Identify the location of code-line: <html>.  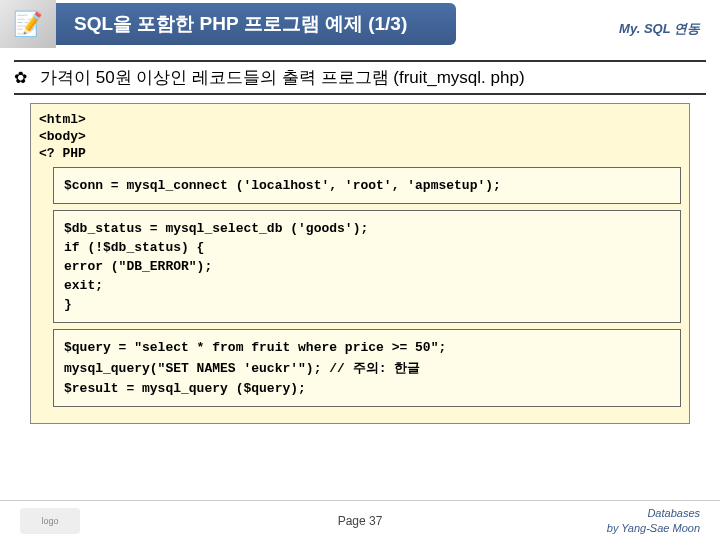
(360, 120).